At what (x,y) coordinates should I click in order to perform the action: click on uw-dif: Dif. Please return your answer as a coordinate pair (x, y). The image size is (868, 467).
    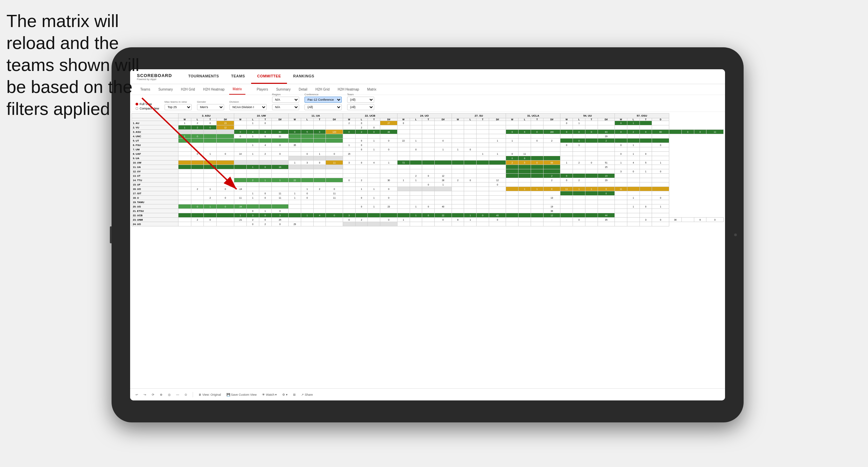
    Looking at the image, I should click on (280, 120).